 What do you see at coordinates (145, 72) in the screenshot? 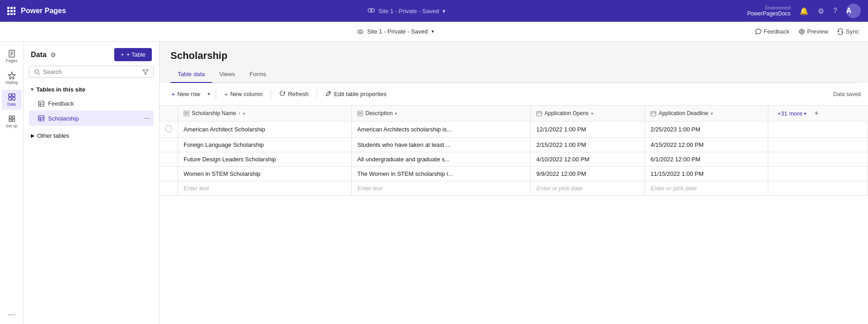
I see `filter-icon` at bounding box center [145, 72].